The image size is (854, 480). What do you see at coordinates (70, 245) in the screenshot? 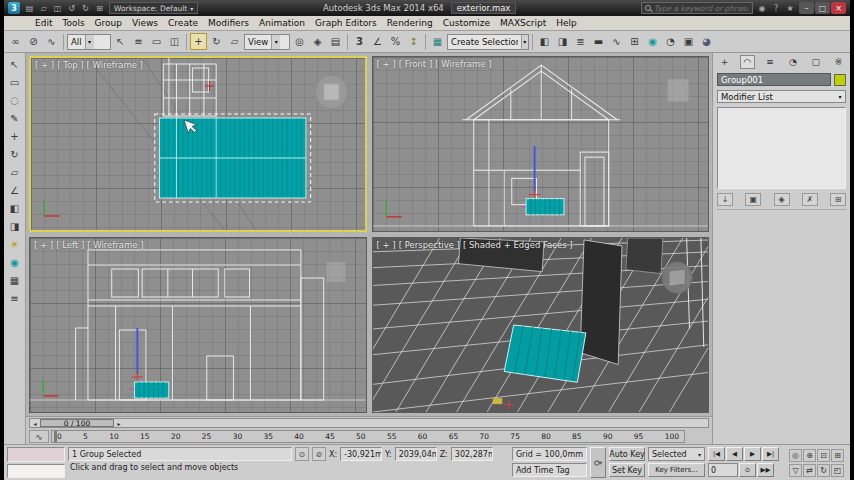
I see `viewport-pov-menu: [ Left ]` at bounding box center [70, 245].